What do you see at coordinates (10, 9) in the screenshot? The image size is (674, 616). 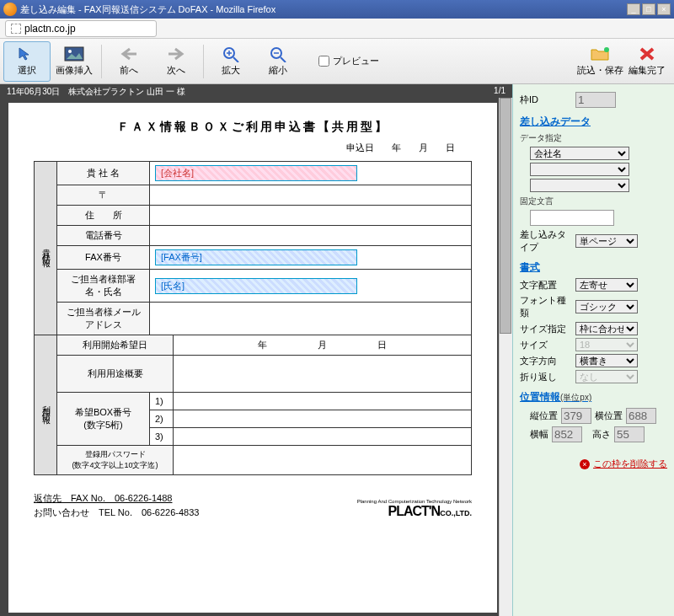 I see `firefox-icon` at bounding box center [10, 9].